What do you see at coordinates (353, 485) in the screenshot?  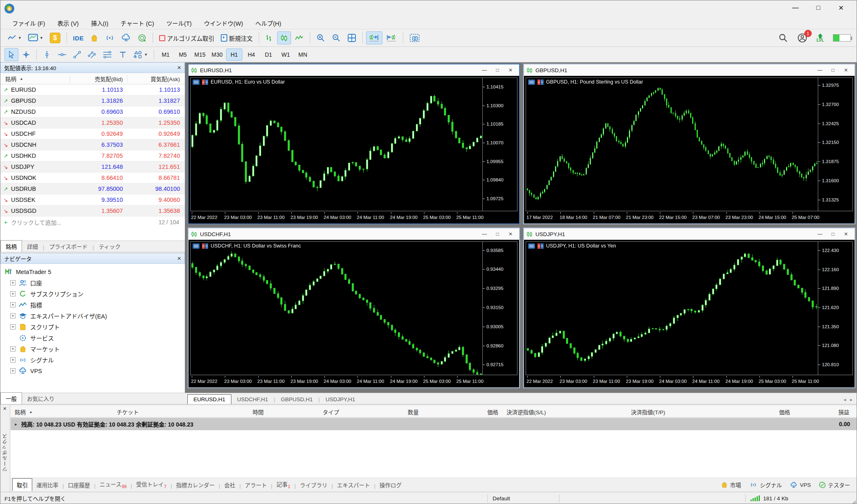 I see `tab-experts: エキスパート` at bounding box center [353, 485].